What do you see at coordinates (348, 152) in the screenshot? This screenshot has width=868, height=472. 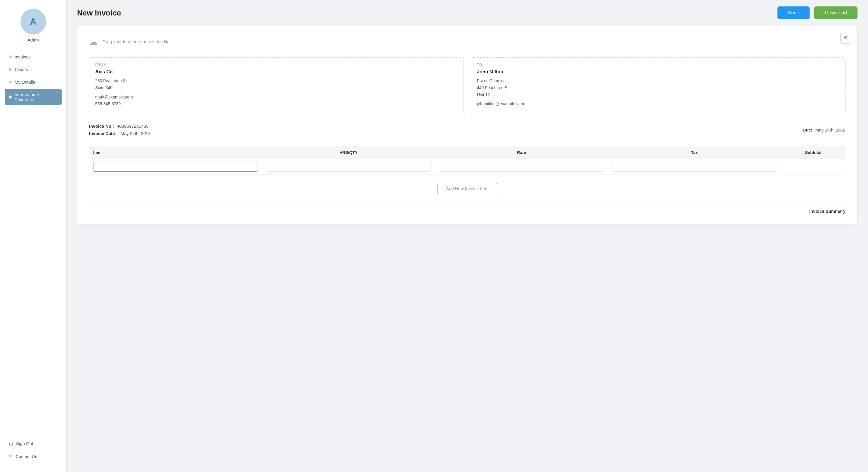 I see `col-hrs-qty: HRS/QTY` at bounding box center [348, 152].